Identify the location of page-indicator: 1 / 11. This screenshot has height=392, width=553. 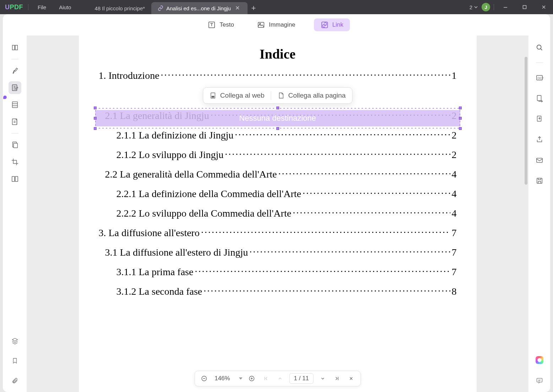
(301, 379).